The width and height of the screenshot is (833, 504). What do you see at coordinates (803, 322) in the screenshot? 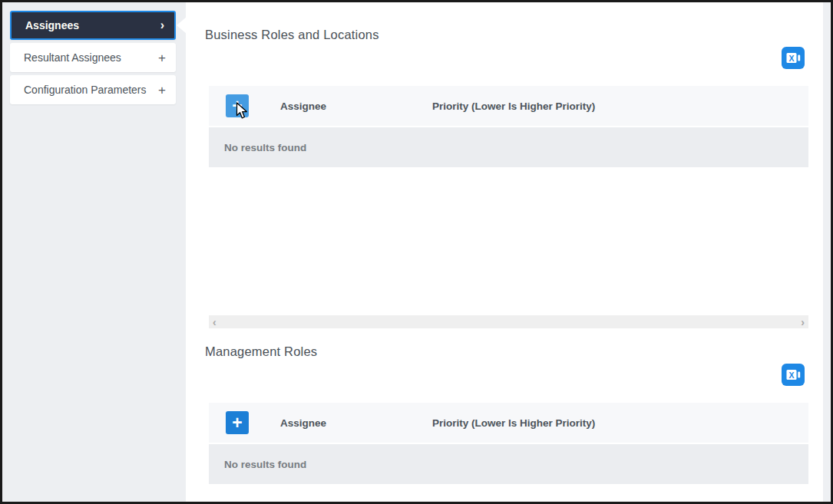
I see `scroll-right-arrow-icon: ›` at bounding box center [803, 322].